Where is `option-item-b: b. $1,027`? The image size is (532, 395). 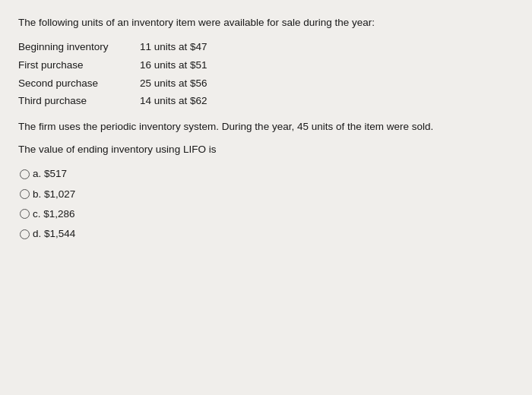
option-item-b: b. $1,027 is located at coordinates (267, 194).